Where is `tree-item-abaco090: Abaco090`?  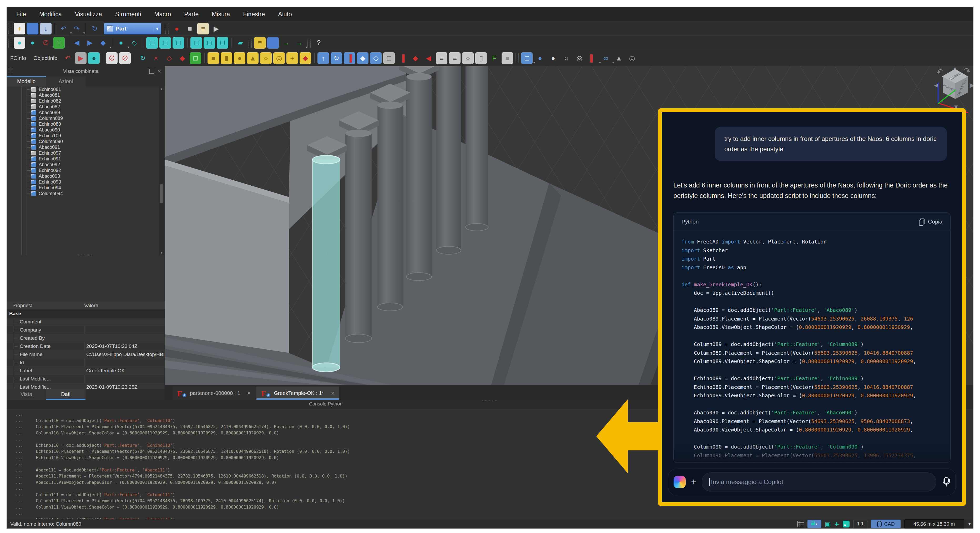
tree-item-abaco090: Abaco090 is located at coordinates (86, 130).